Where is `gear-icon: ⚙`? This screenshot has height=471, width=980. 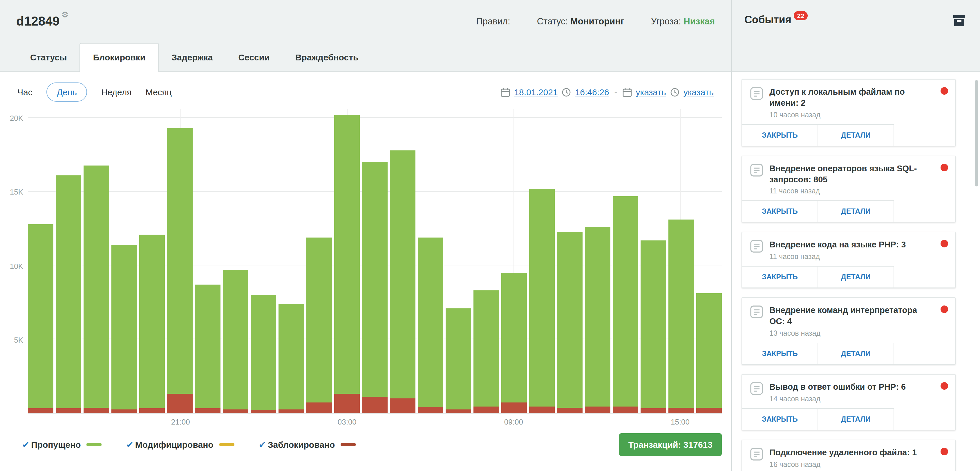 gear-icon: ⚙ is located at coordinates (65, 14).